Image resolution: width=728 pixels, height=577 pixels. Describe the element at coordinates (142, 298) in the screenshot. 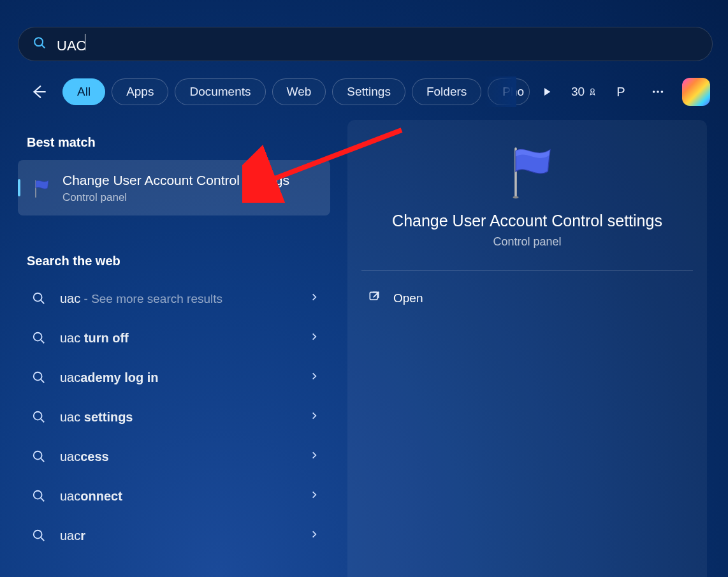

I see `web-result-label: uac - See more search results` at that location.